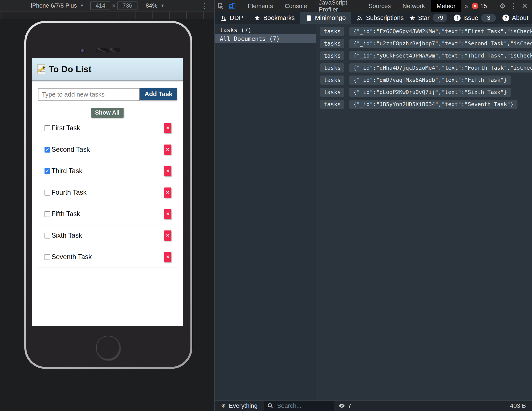 The image size is (532, 411). I want to click on document-row: tasks{"_id":"yQCkFsect4JPMAAwm","text":"…, so click(424, 57).